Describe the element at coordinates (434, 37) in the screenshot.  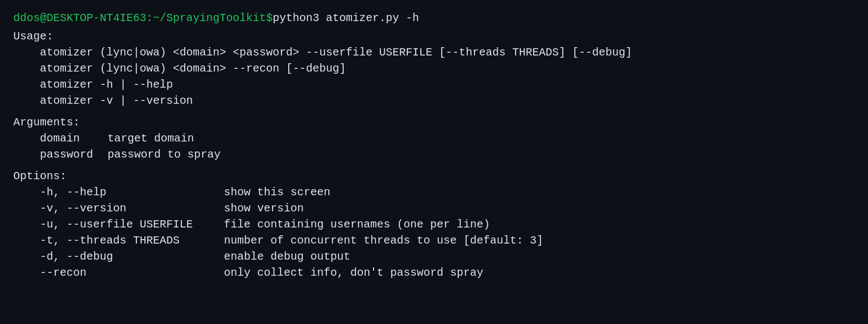
I see `usage-label: Usage:` at that location.